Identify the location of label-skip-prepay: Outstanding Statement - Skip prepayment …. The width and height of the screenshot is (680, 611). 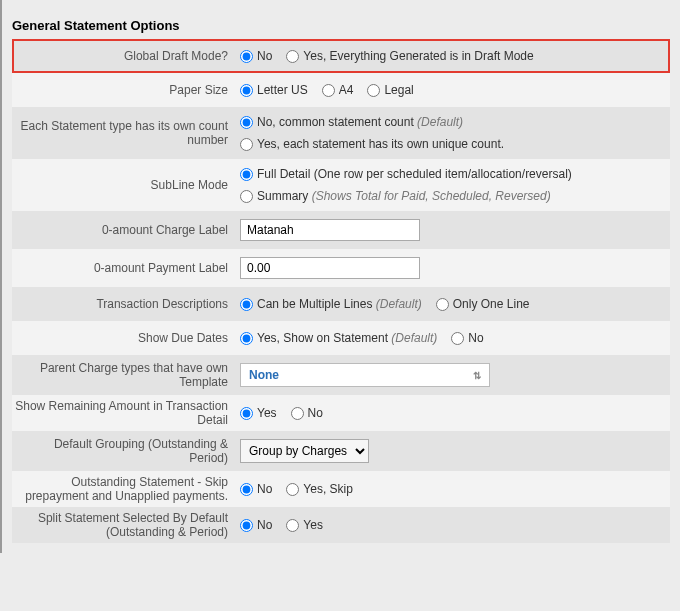
(126, 489).